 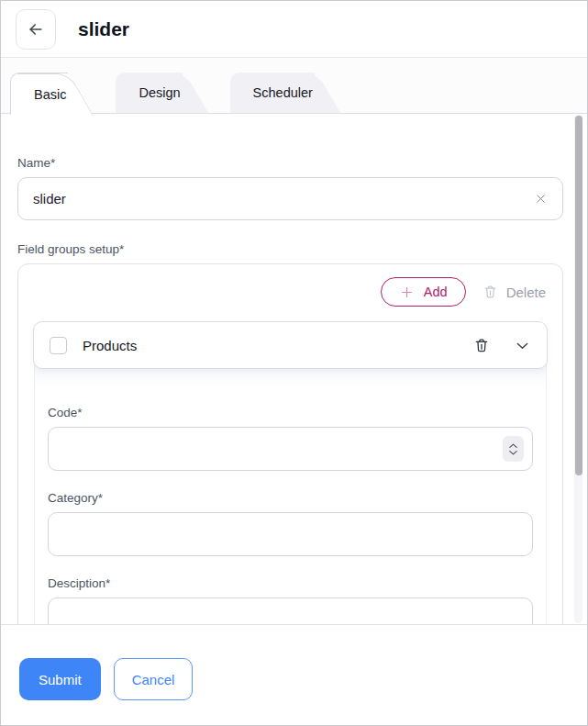 What do you see at coordinates (283, 93) in the screenshot?
I see `tab-scheduler-label: Scheduler` at bounding box center [283, 93].